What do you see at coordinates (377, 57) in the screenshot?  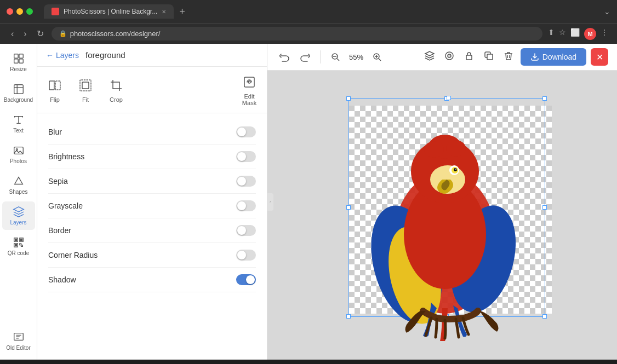 I see `zoom-in-button` at bounding box center [377, 57].